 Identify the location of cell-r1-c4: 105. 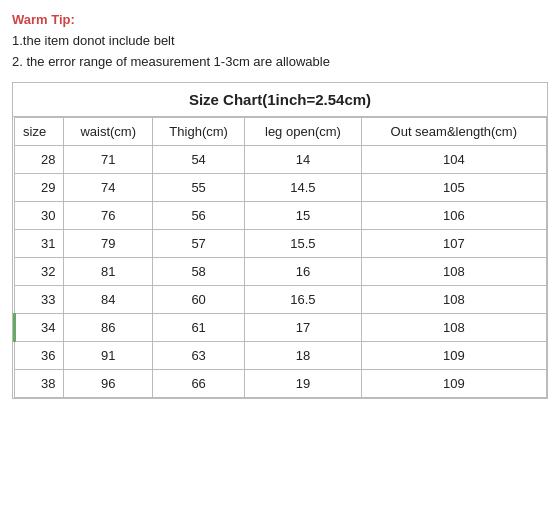
(454, 188).